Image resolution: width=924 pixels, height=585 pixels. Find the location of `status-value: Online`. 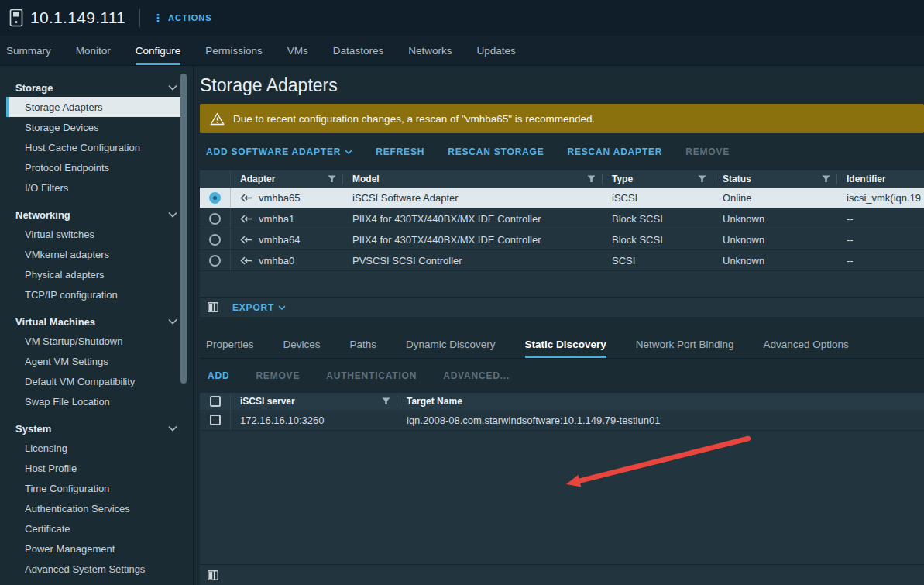

status-value: Online is located at coordinates (775, 198).